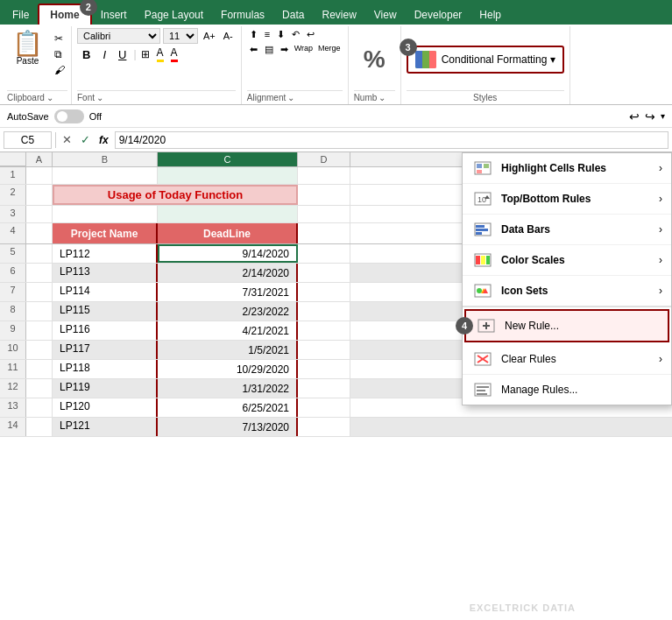 This screenshot has height=620, width=672. Describe the element at coordinates (228, 350) in the screenshot. I see `cell-C10: 1/5/2021` at that location.